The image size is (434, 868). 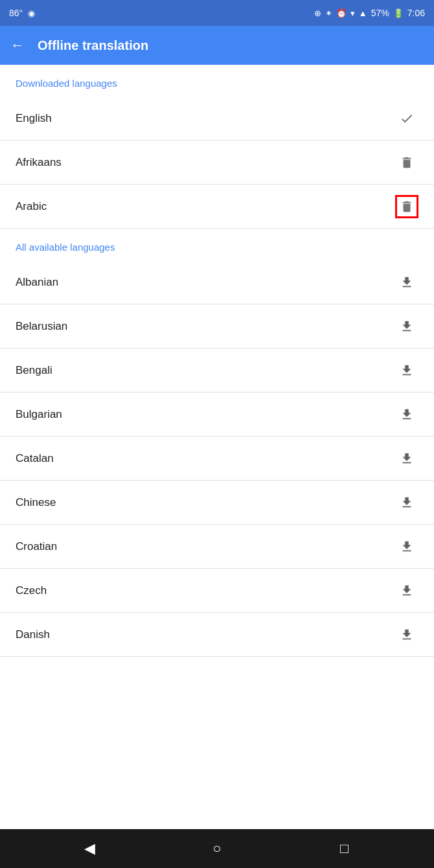 I want to click on language-name-afrikaans: Afrikaans, so click(x=39, y=163).